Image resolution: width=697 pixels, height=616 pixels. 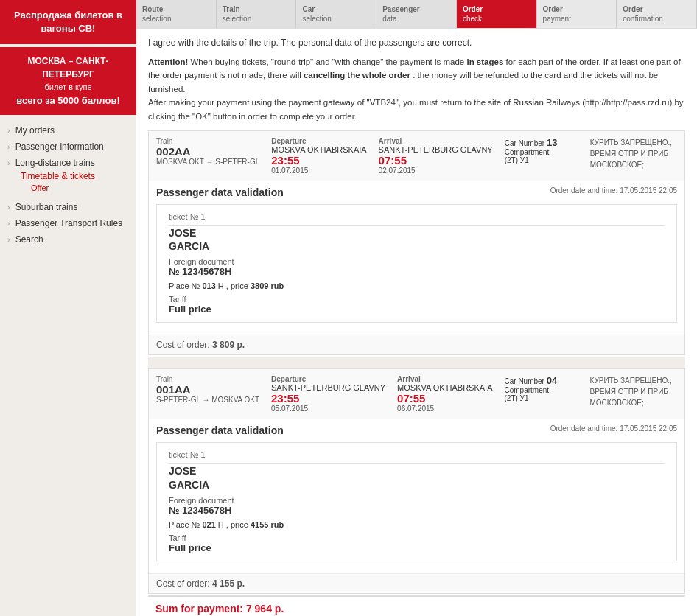 What do you see at coordinates (329, 393) in the screenshot?
I see `departure-2: Departure SANKT-PETERBURG GLAVNY 23:55 0…` at bounding box center [329, 393].